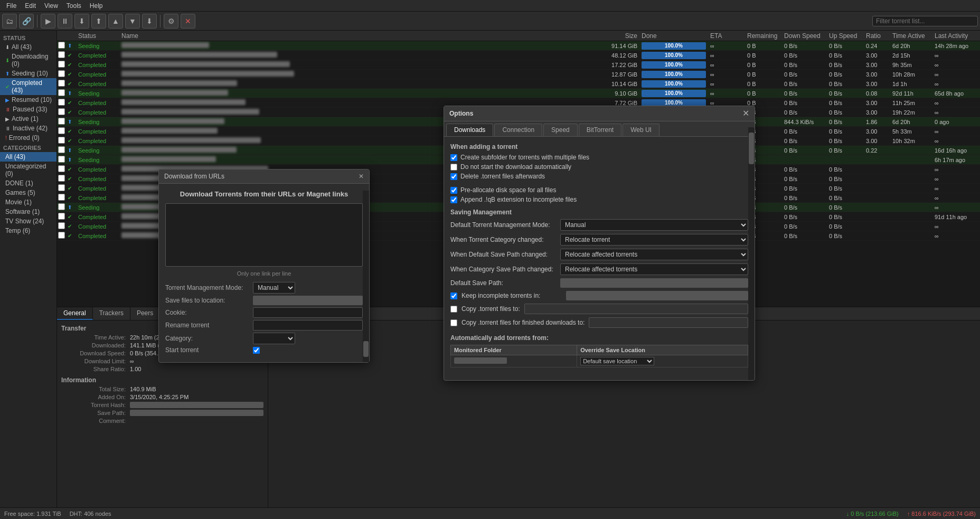  Describe the element at coordinates (600, 130) in the screenshot. I see `options-tab-bittorrent: BitTorrent` at that location.